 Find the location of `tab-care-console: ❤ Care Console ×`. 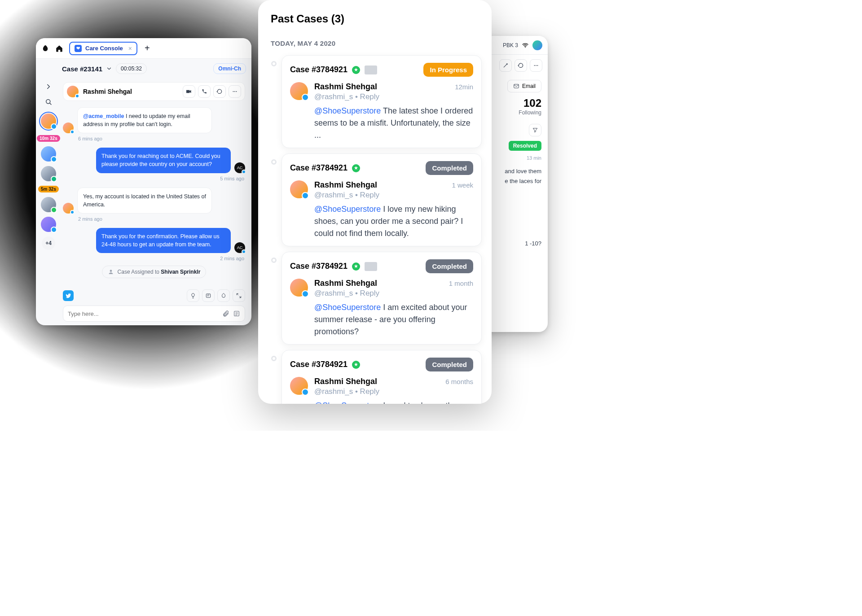

tab-care-console: ❤ Care Console × is located at coordinates (103, 48).